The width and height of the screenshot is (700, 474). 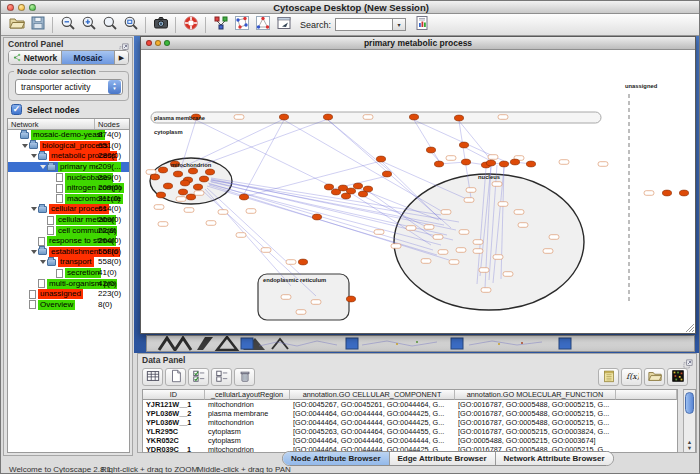 I want to click on tree-row-multi-organism-pro: multi-organism pro42(0), so click(x=68, y=284).